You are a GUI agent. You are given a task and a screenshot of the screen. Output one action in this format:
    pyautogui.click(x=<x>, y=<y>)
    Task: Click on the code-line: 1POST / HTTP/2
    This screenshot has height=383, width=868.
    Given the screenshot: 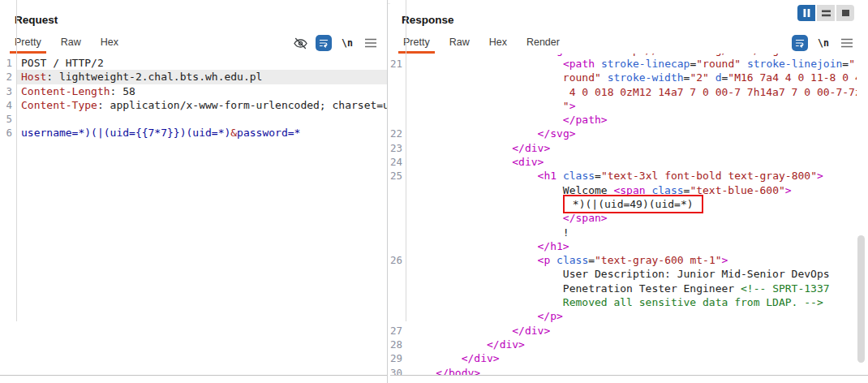 What is the action you would take?
    pyautogui.click(x=193, y=63)
    